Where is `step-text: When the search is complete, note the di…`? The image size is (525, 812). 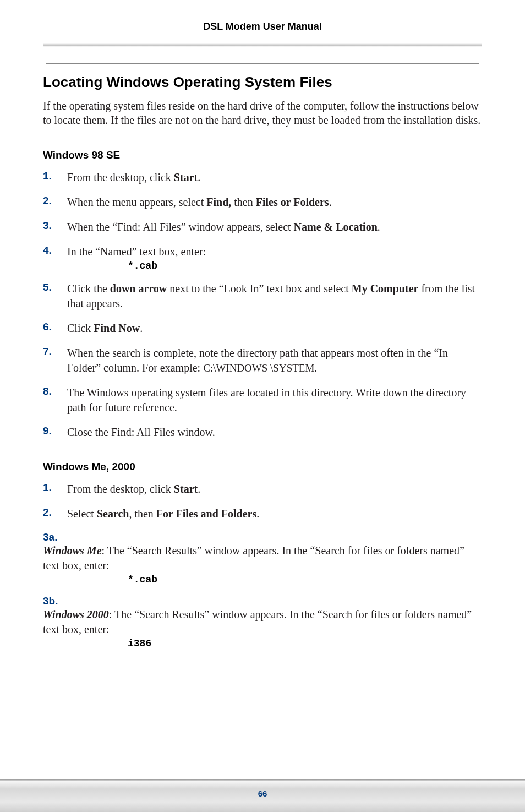
step-text: When the search is complete, note the di… is located at coordinates (275, 361).